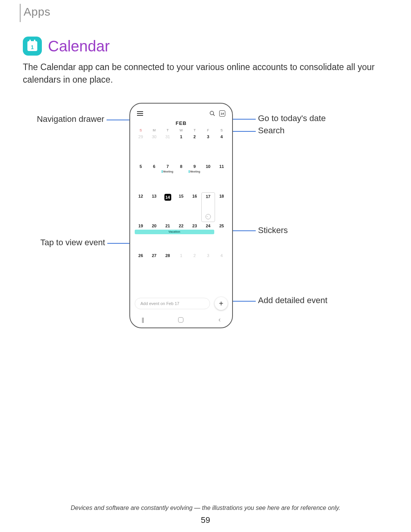 This screenshot has height=532, width=411. I want to click on callout-nav-drawer: Navigation drawer, so click(70, 119).